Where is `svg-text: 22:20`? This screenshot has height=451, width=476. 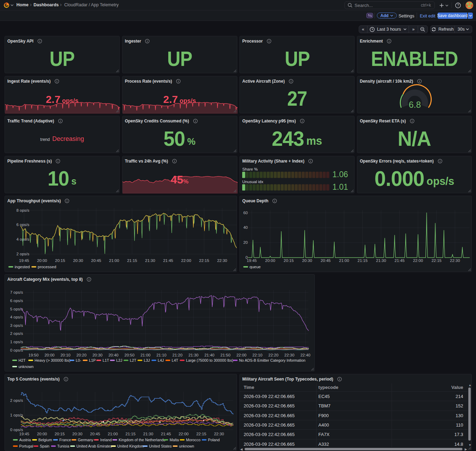
svg-text: 22:20 is located at coordinates (274, 355).